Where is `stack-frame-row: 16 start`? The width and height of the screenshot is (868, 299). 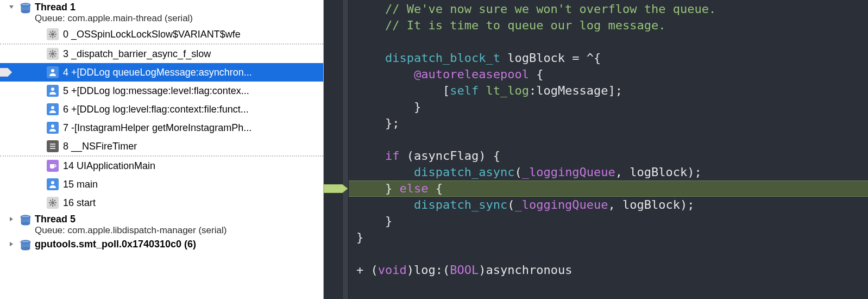 stack-frame-row: 16 start is located at coordinates (162, 203).